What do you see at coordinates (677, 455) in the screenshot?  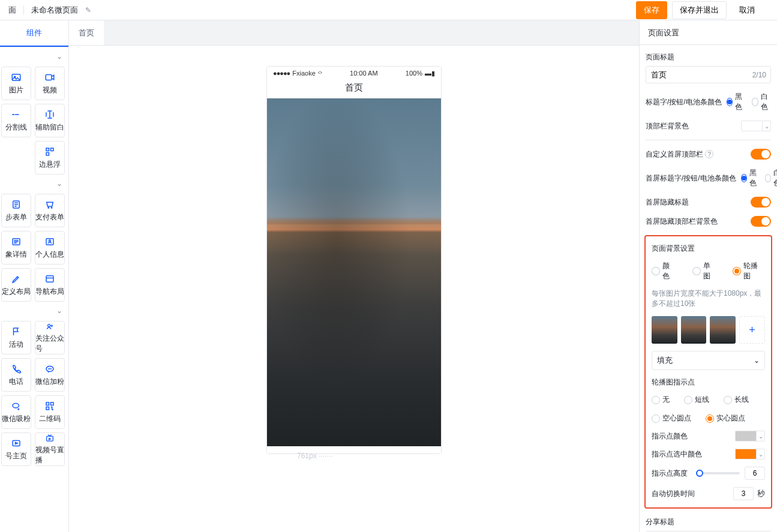 I see `label: 指示点选中颜色` at bounding box center [677, 455].